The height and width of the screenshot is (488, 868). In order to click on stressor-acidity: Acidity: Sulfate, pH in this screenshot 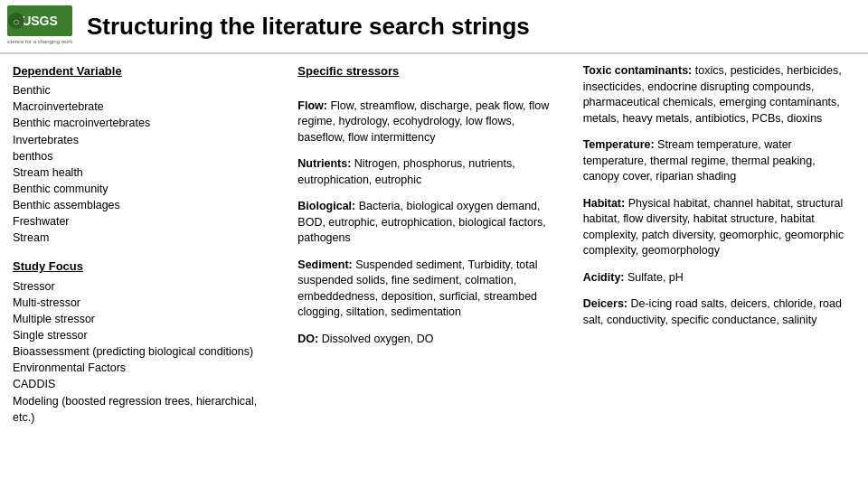, I will do `click(716, 278)`.